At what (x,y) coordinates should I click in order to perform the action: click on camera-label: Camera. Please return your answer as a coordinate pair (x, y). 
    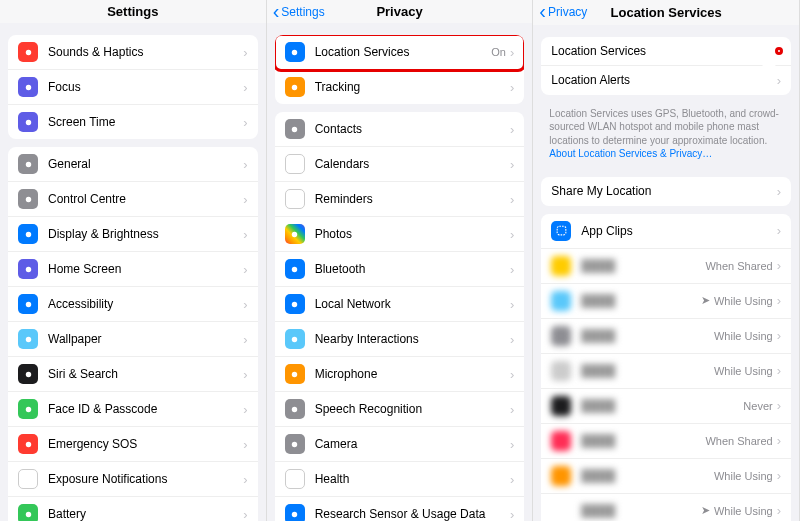
    Looking at the image, I should click on (412, 444).